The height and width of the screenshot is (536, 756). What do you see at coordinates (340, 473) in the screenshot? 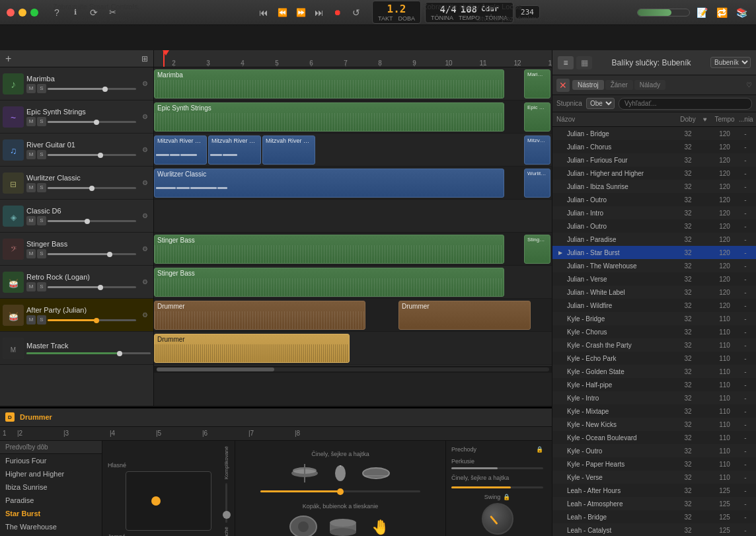
I see `shaker-group` at bounding box center [340, 473].